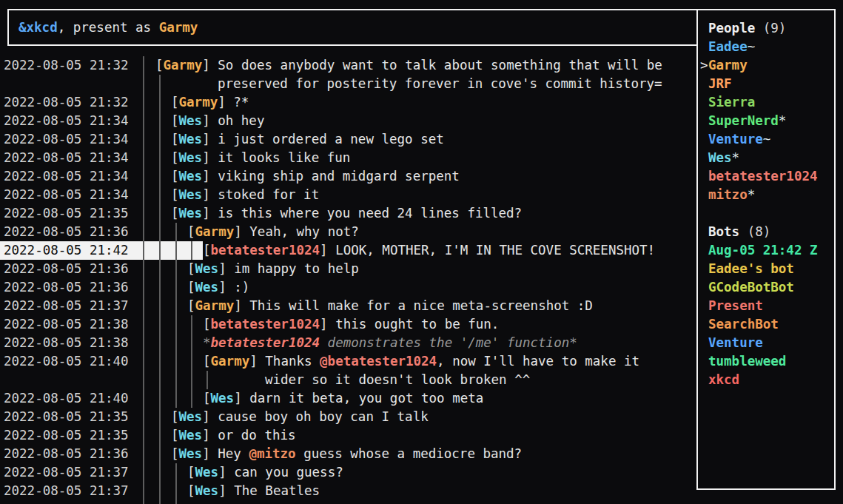 The image size is (843, 504). What do you see at coordinates (348, 491) in the screenshot?
I see `chat-row: 2022-08-05 21:37[Wes] The Beatles` at bounding box center [348, 491].